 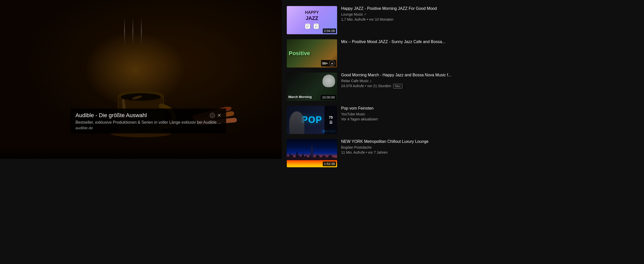 I want to click on channel-name-nyc: Bogdan Postolache, so click(x=356, y=147).